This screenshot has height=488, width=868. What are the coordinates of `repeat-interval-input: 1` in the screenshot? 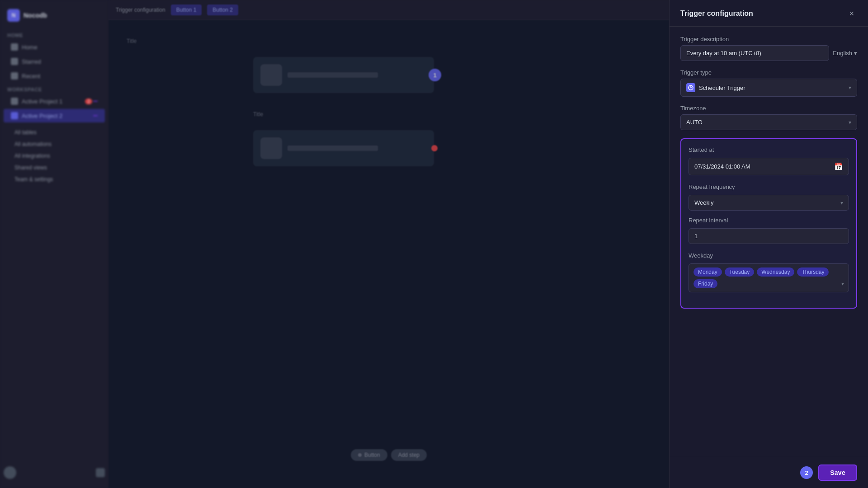 It's located at (769, 236).